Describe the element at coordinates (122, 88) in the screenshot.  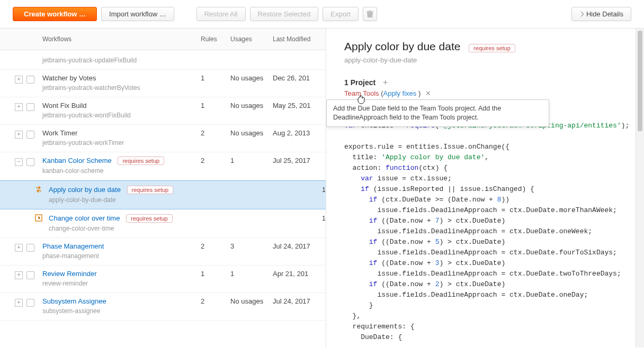
I see `workflow-id: jetbrains-youtrack-watcherByVotes` at that location.